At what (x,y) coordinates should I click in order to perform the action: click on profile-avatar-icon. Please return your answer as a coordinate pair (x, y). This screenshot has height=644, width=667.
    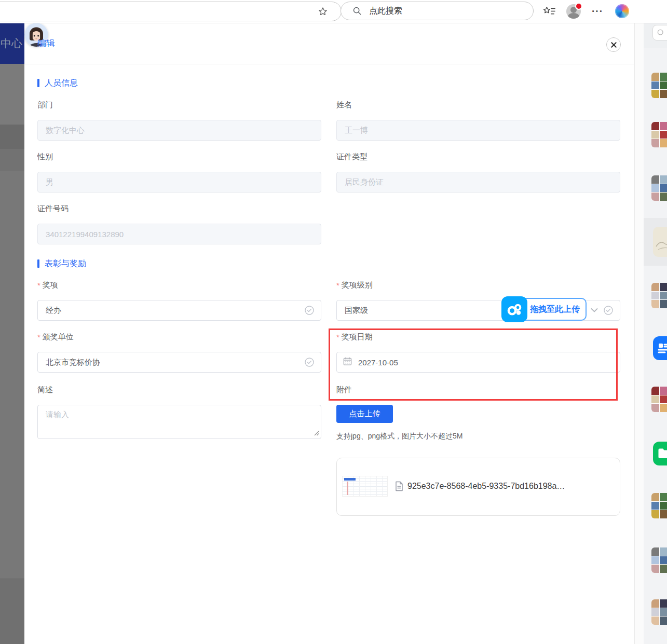
    Looking at the image, I should click on (574, 11).